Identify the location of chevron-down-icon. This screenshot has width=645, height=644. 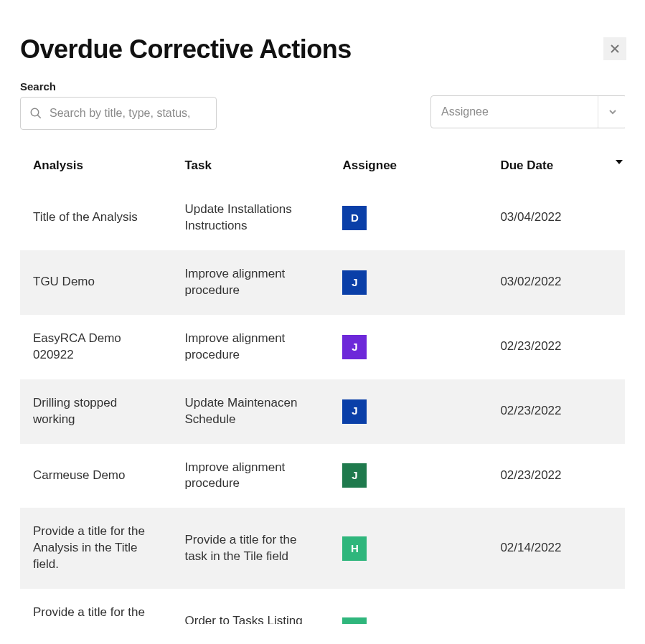
(613, 112).